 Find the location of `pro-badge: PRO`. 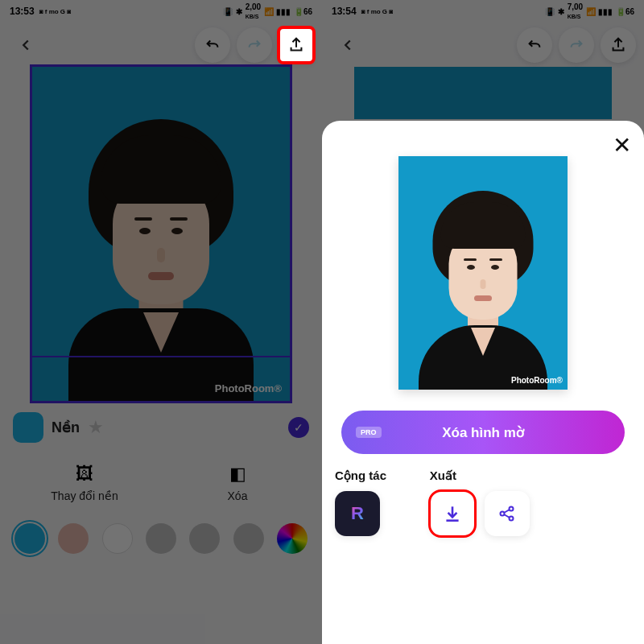

pro-badge: PRO is located at coordinates (369, 432).